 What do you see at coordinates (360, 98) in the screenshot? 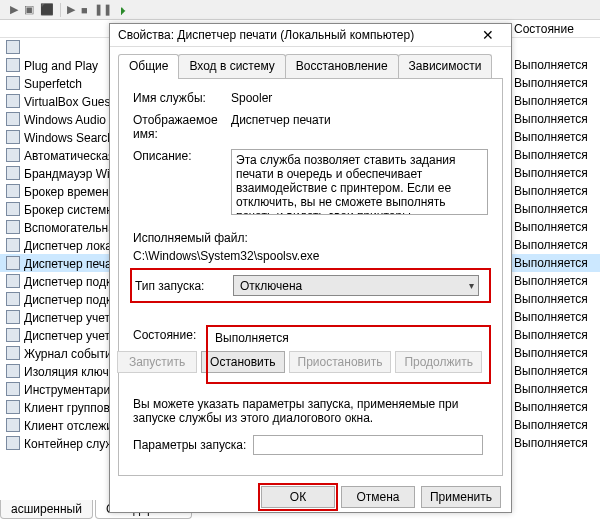
I see `value-service-name: Spooler` at bounding box center [360, 98].